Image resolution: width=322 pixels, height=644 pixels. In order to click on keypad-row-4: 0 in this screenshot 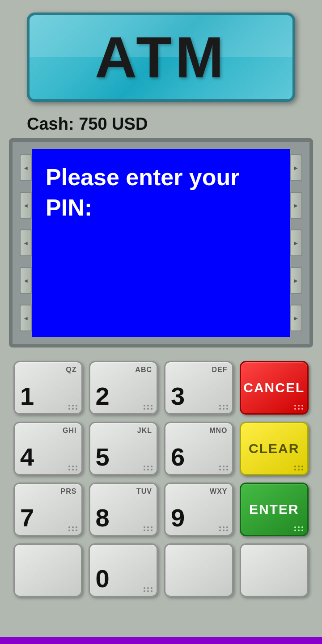, I will do `click(161, 570)`.